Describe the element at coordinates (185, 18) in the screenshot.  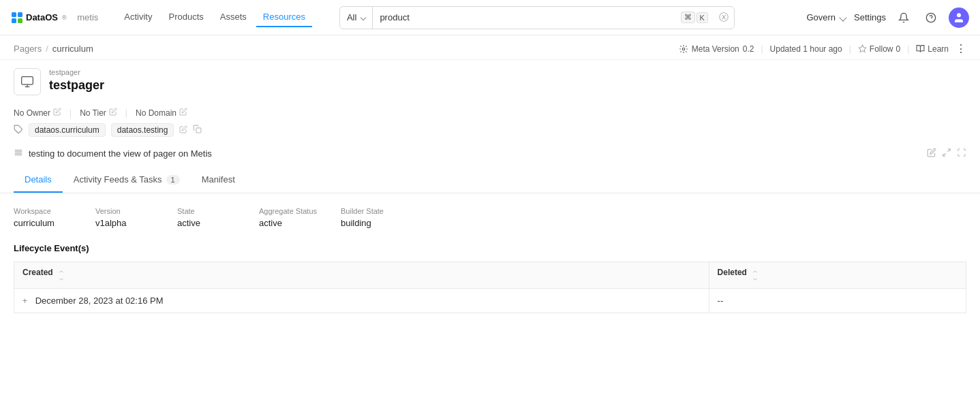
I see `nav-products: Products` at that location.